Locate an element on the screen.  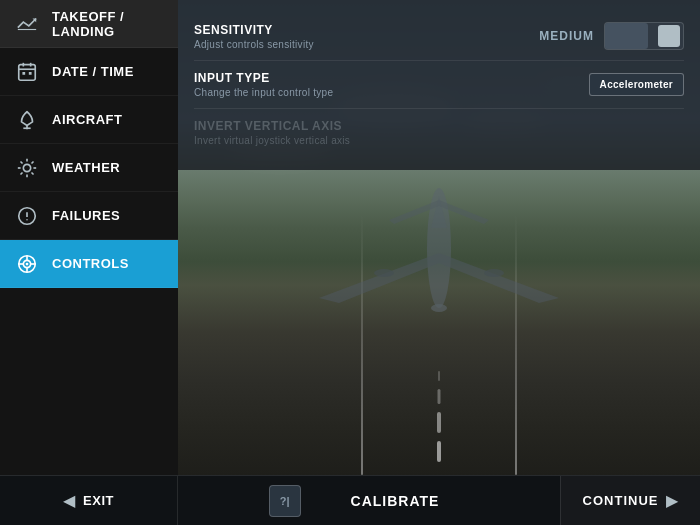
sidebar-item-label-date-time: DATE / TIME is located at coordinates (93, 72).